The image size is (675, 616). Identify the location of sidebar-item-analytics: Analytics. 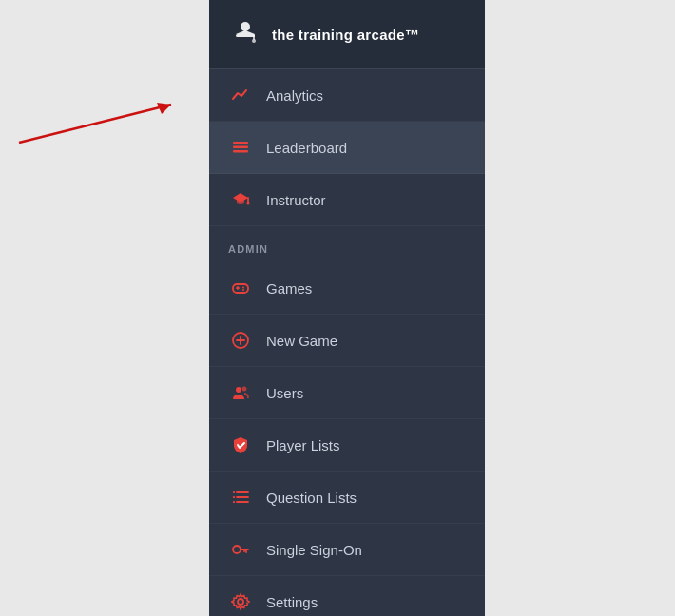
(347, 95).